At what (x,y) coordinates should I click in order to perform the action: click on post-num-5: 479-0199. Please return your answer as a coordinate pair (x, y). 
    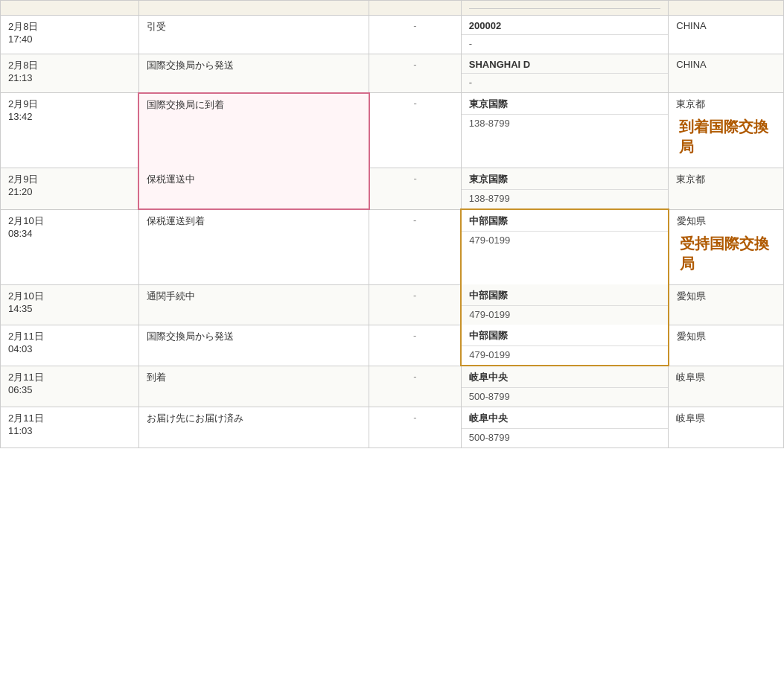
    Looking at the image, I should click on (564, 316).